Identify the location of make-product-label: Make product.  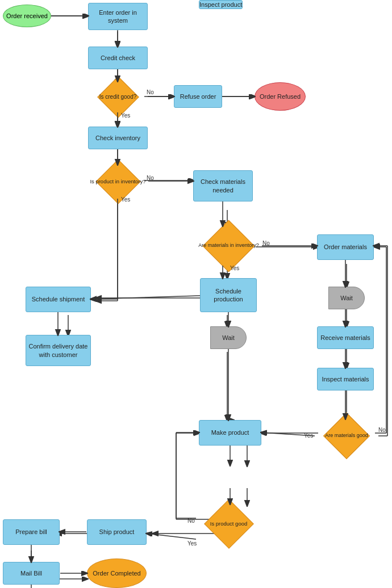
(231, 432).